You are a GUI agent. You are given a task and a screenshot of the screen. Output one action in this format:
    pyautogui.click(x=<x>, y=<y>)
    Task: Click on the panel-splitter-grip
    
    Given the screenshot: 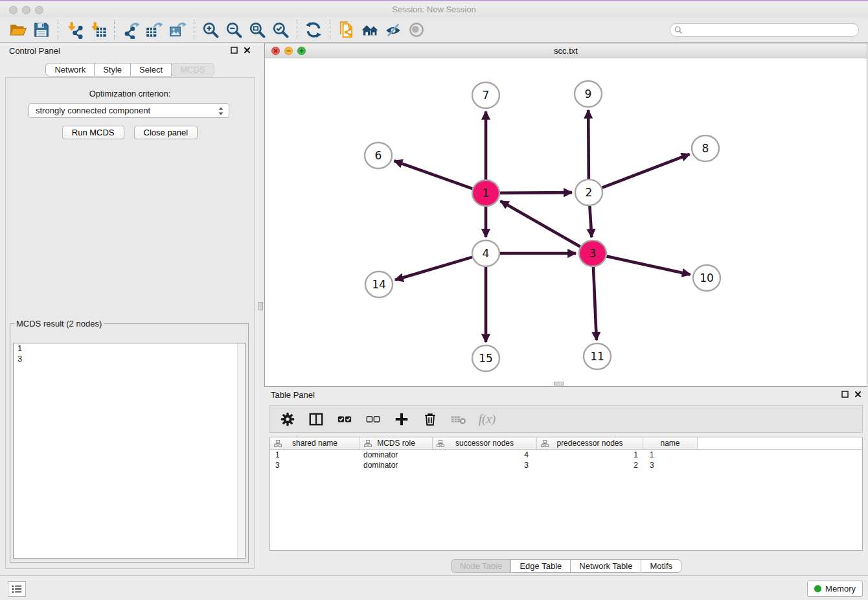 What is the action you would take?
    pyautogui.click(x=260, y=306)
    